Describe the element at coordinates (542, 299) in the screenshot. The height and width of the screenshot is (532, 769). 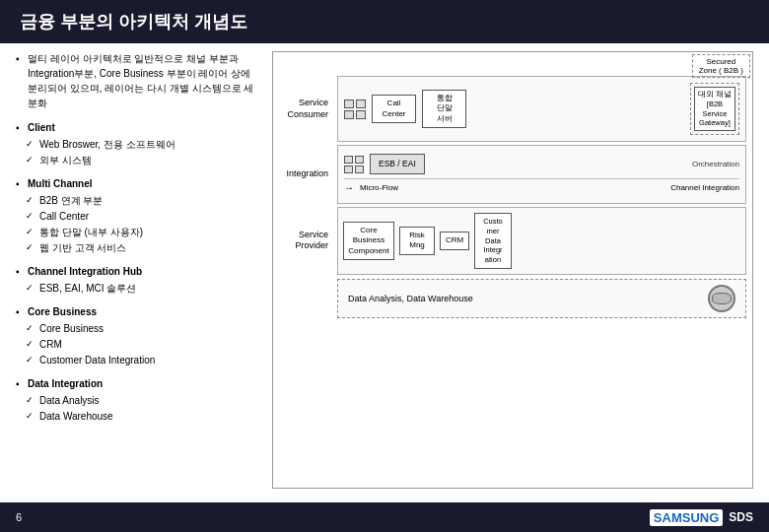
I see `data-integration-body: Data Analysis, Data Warehouse` at that location.